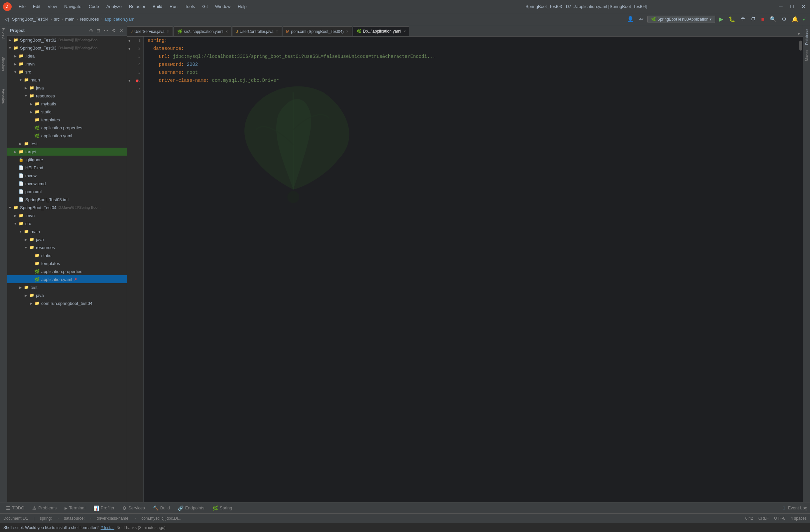  I want to click on tree-item-main03: ▼ 📁 main, so click(67, 80).